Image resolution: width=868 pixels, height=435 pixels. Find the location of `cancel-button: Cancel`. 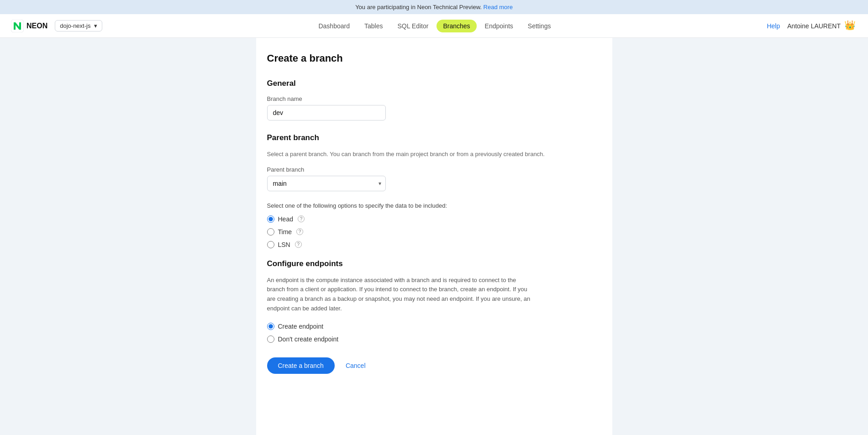

cancel-button: Cancel is located at coordinates (356, 366).